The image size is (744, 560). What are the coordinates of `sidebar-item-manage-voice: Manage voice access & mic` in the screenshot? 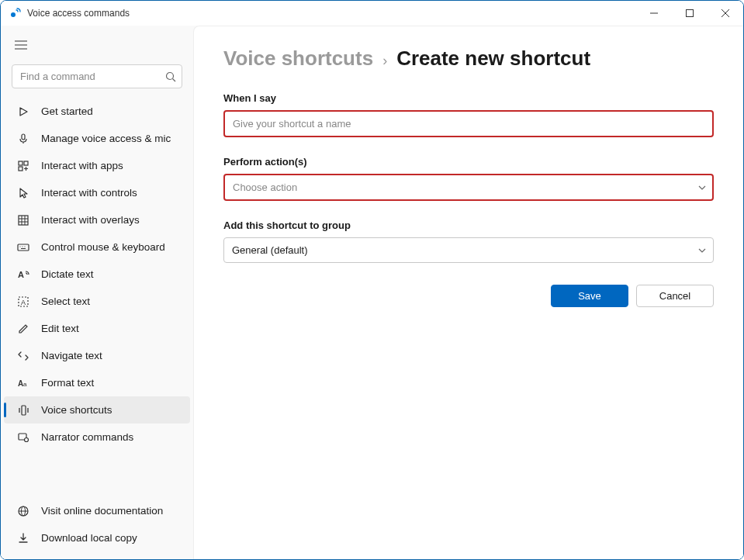 It's located at (97, 138).